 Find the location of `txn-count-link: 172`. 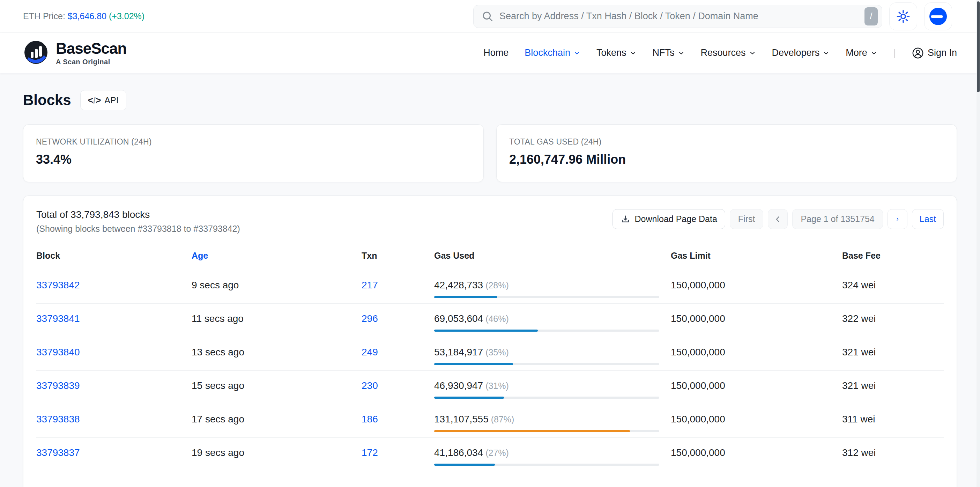

txn-count-link: 172 is located at coordinates (370, 453).